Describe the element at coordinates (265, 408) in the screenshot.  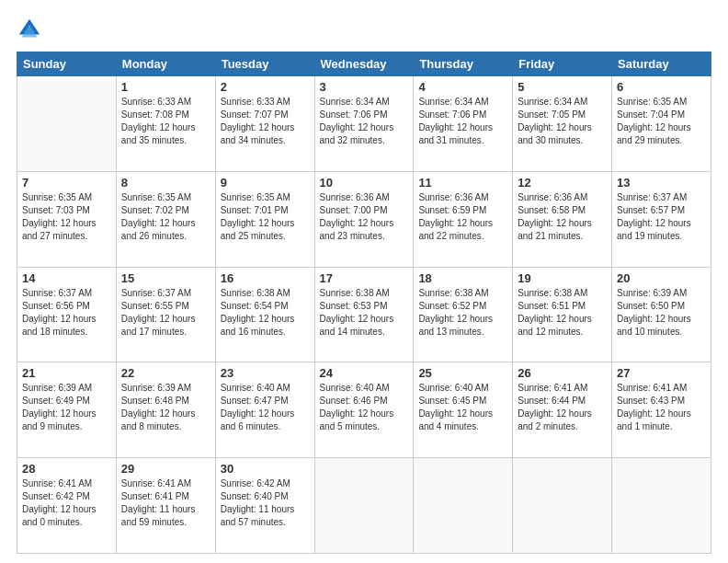
I see `day-info: Sunrise: 6:40 AM Sunset: 6:47 PM Dayligh…` at that location.